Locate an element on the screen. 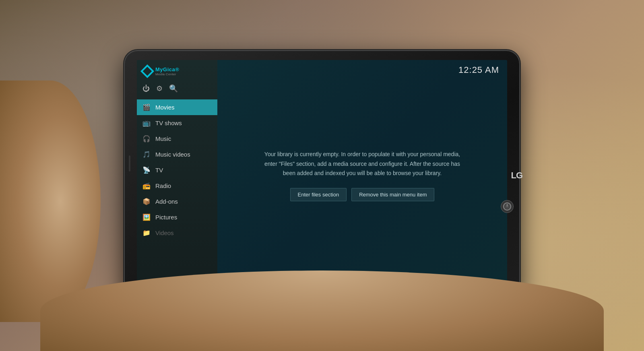 This screenshot has width=644, height=351. phone-side-button is located at coordinates (130, 163).